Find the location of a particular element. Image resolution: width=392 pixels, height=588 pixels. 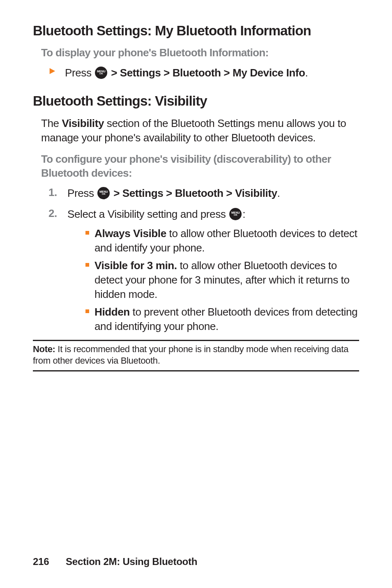

list-item: Always Visible to allow other Bluetooth … is located at coordinates (222, 241).